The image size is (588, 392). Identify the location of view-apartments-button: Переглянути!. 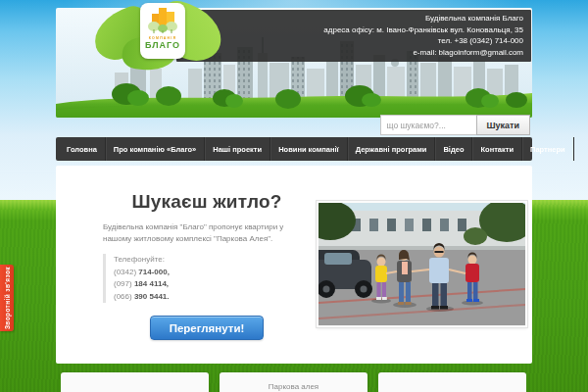
(207, 327).